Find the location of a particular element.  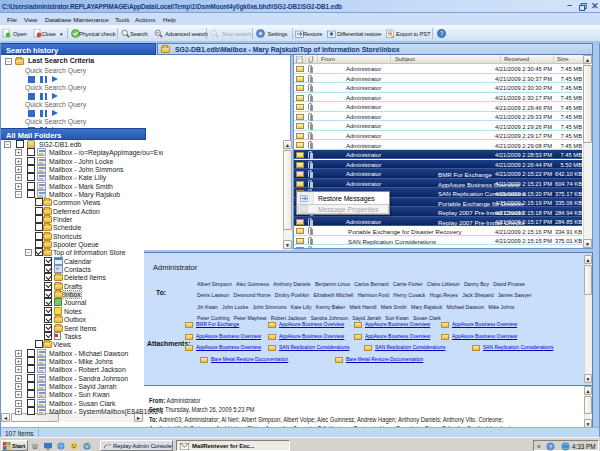

svg-text: e is located at coordinates (87, 446).